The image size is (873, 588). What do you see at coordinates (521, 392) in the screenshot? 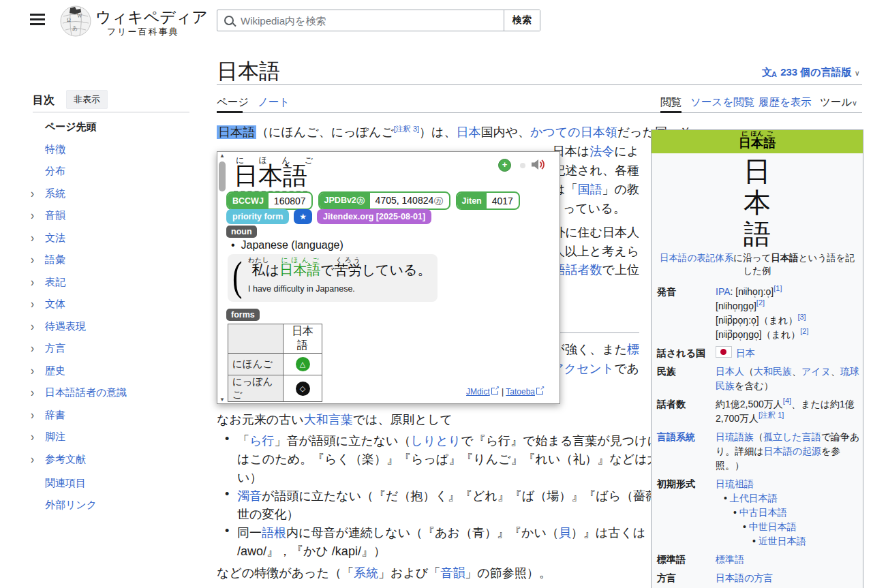
I see `tatoeba-link: Tatoeba` at bounding box center [521, 392].